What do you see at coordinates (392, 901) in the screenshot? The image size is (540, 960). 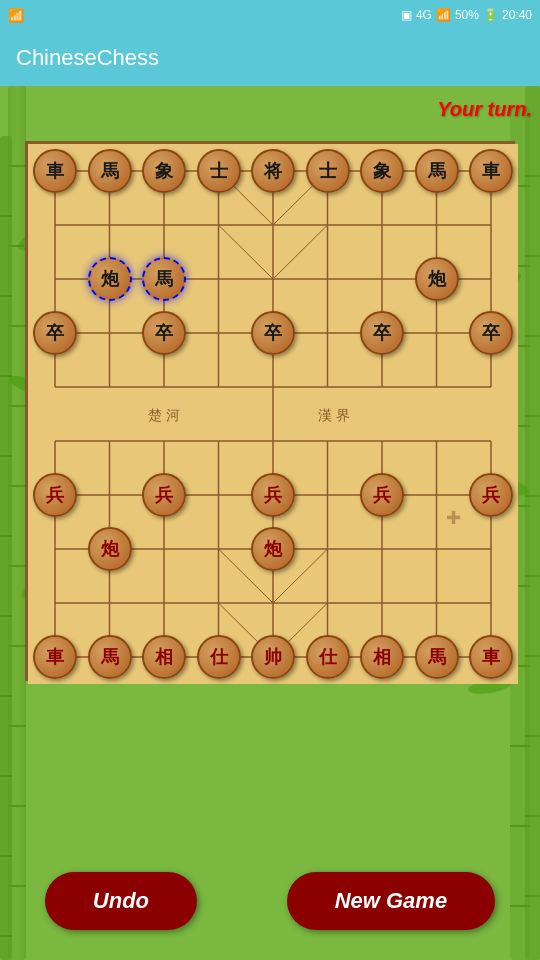 I see `new-game-button: New Game` at bounding box center [392, 901].